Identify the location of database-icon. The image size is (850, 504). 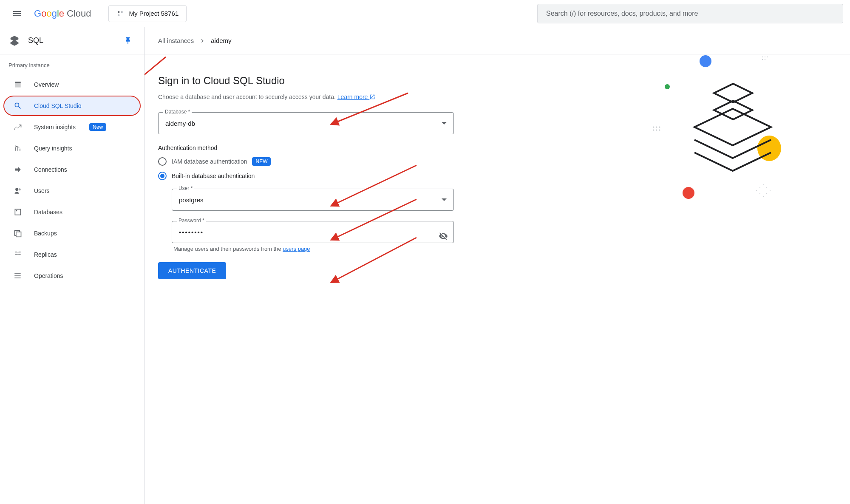
(18, 212).